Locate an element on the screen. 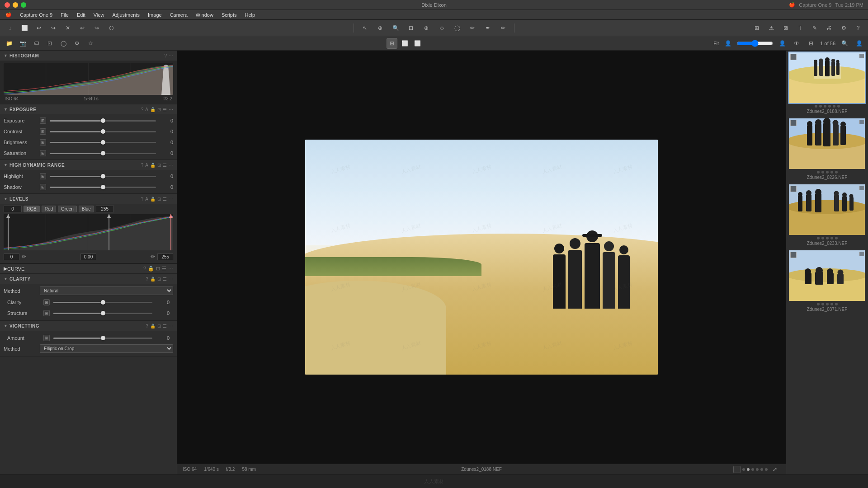 Image resolution: width=868 pixels, height=488 pixels. zoom-tool: 🔍 is located at coordinates (396, 28).